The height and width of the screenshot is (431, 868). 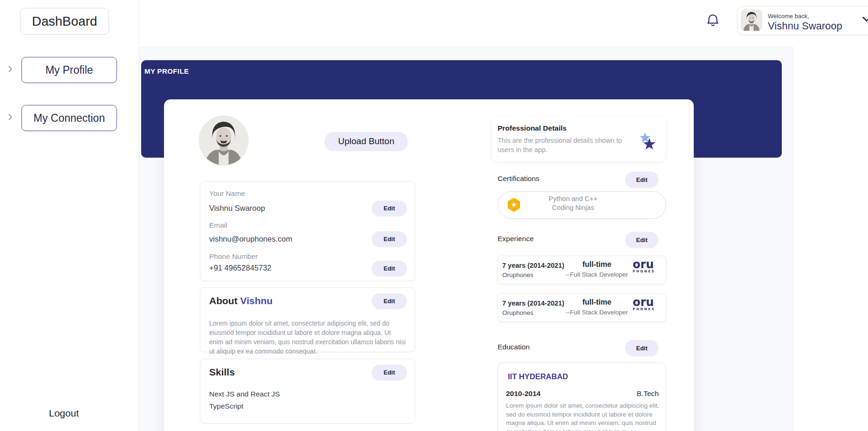 What do you see at coordinates (513, 347) in the screenshot?
I see `education-heading: Education` at bounding box center [513, 347].